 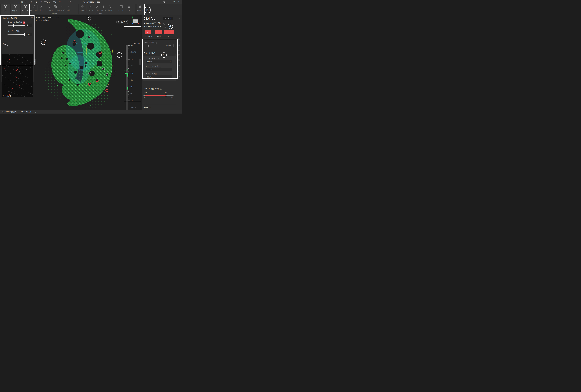 I want to click on laser-spinbox: 255 ▲ ▼, so click(x=29, y=34).